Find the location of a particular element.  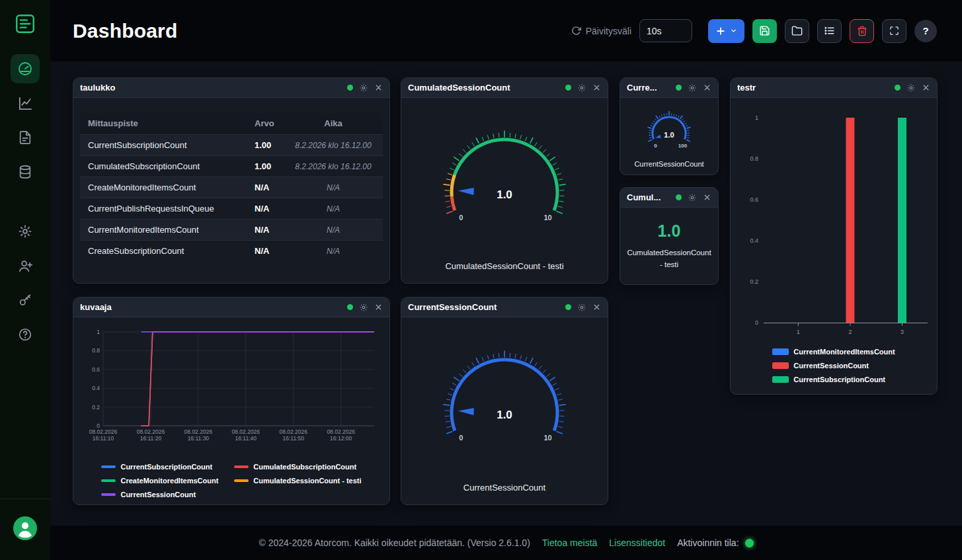

panel-header: taulukko is located at coordinates (231, 88).